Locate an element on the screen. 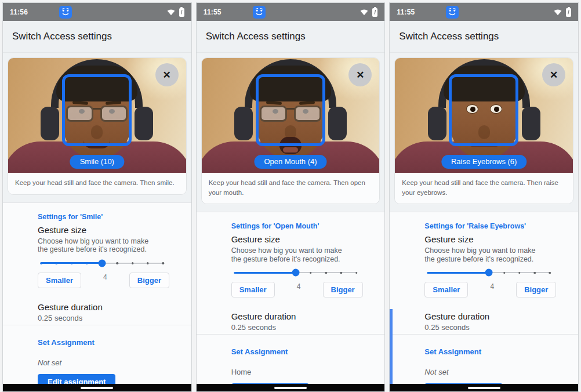 The image size is (581, 392). assignment-section: Set Assignment Not set Edit assignment is located at coordinates (97, 358).